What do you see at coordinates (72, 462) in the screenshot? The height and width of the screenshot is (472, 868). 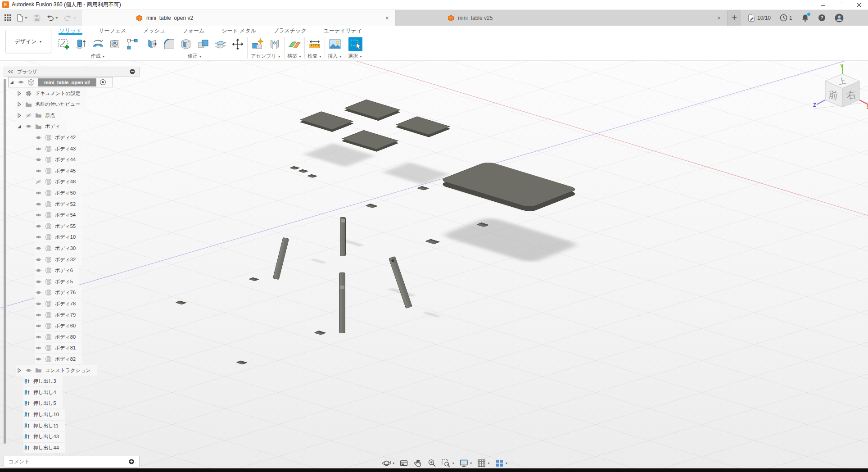 I see `comment-bar: コメント` at bounding box center [72, 462].